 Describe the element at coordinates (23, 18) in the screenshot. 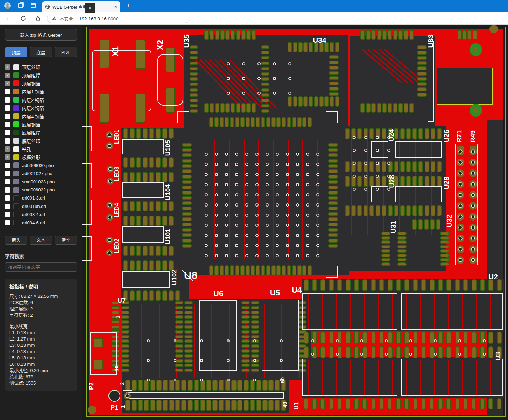

I see `refresh-button` at that location.